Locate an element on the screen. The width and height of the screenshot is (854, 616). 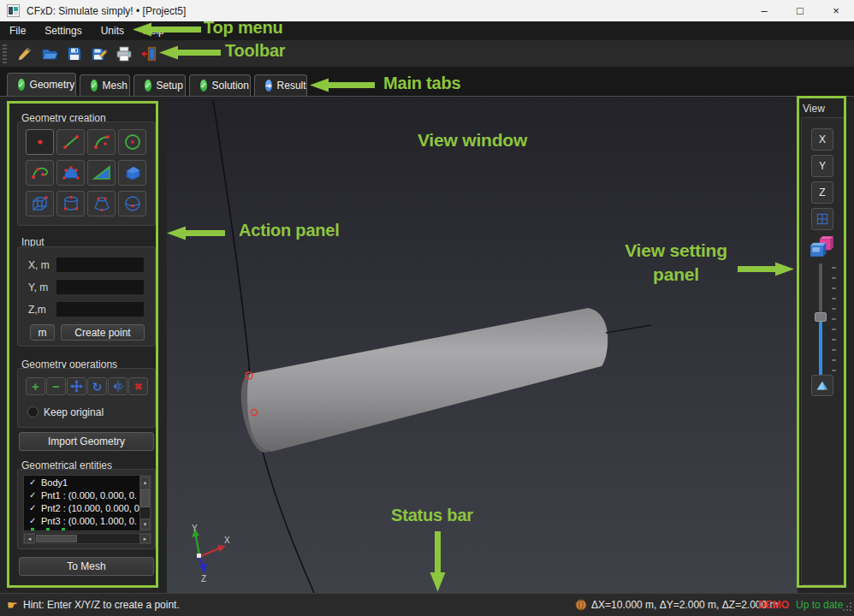
maximize-button: □ is located at coordinates (800, 10).